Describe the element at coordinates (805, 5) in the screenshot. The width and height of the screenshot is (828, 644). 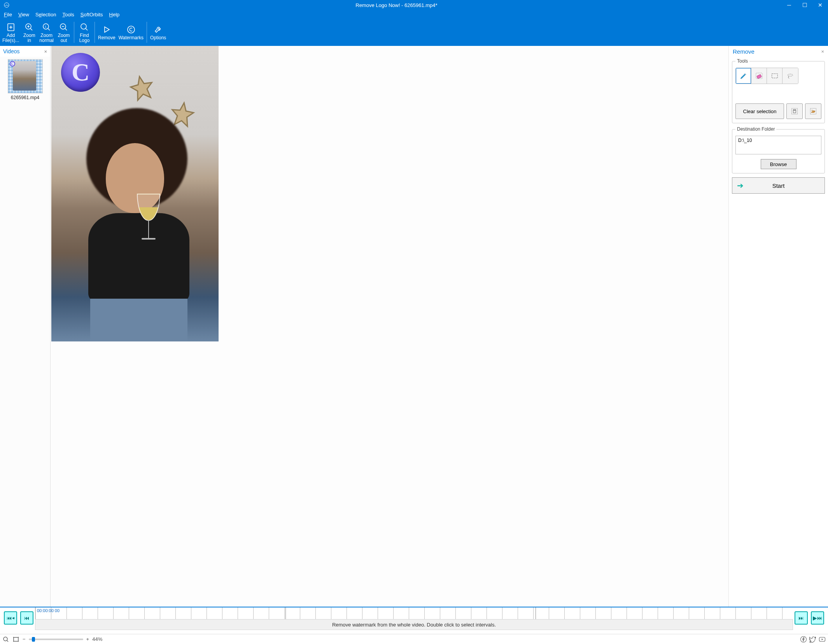
I see `maximize-button: ☐` at that location.